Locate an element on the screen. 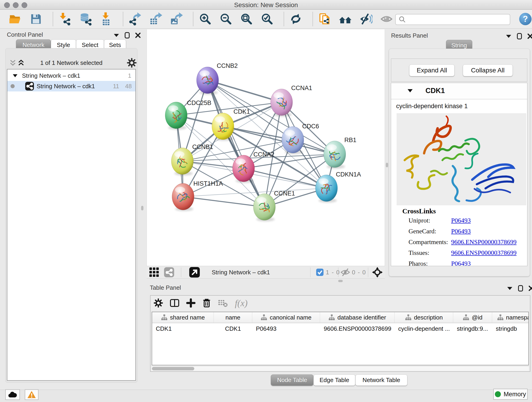 This screenshot has height=402, width=532. add-column-icon is located at coordinates (191, 303).